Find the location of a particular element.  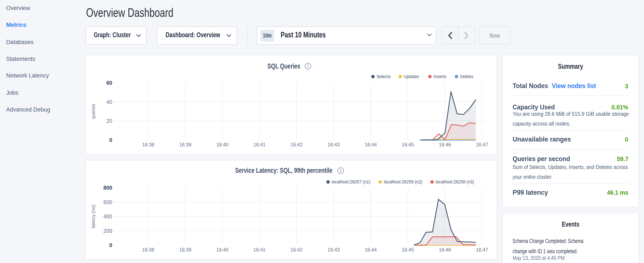

svg-text: 400 is located at coordinates (108, 216).